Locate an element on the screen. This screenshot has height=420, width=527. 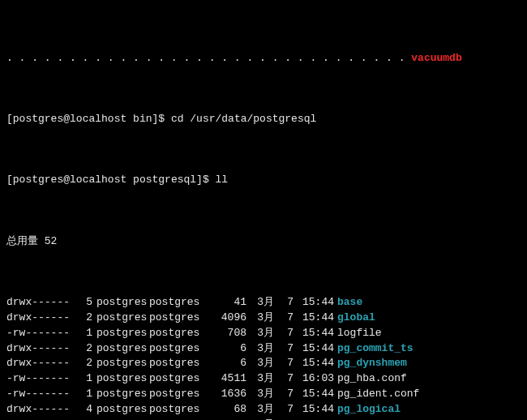
list-item: drwx------2postgrespostgres63月715:44pg_d… is located at coordinates (264, 363).